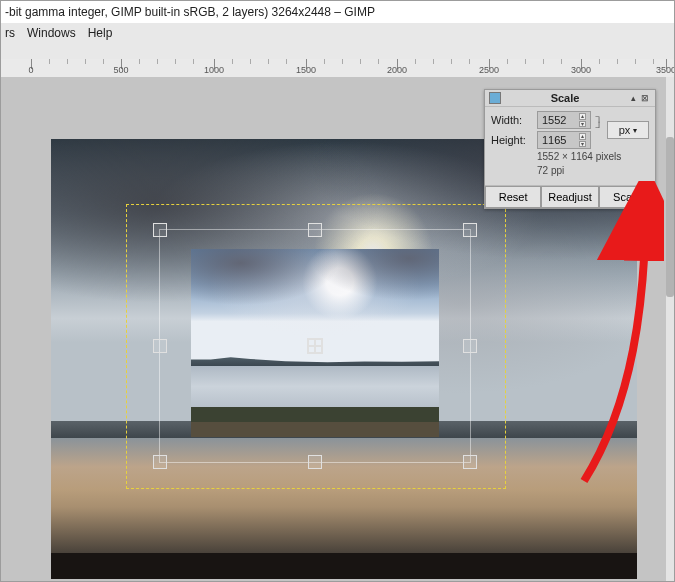 The image size is (675, 582). Describe the element at coordinates (470, 346) in the screenshot. I see `handle-mid-right` at that location.